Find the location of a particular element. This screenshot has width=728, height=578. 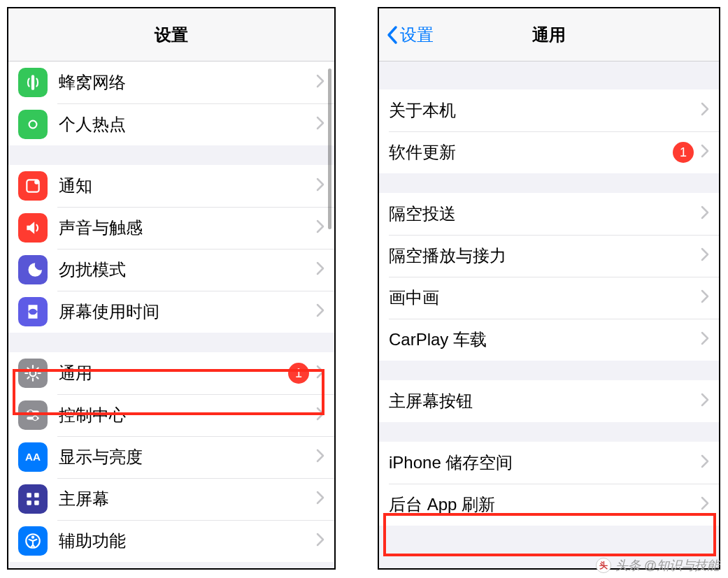

general-group: 主屏幕按钮 is located at coordinates (549, 401).